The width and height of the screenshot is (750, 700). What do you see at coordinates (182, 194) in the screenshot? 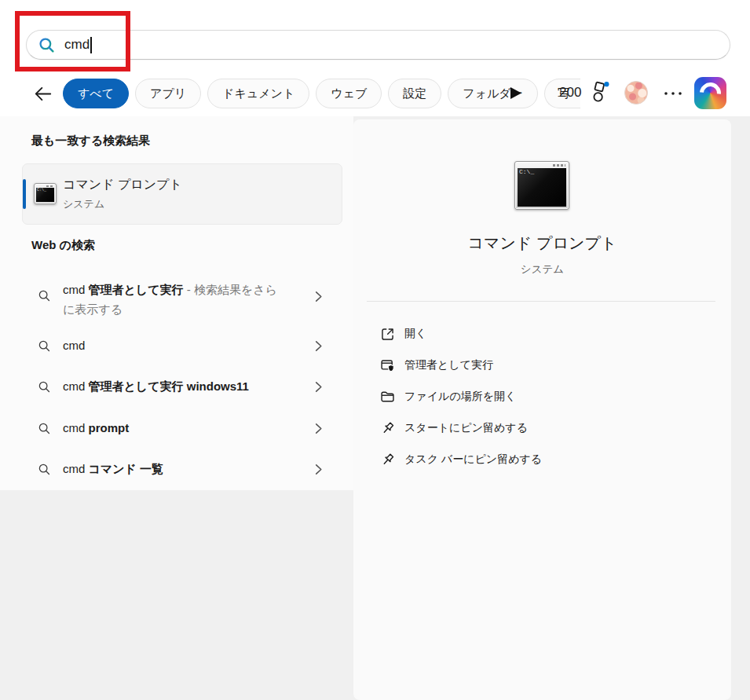
I see `best-match-result: C:\_ コマンド プロンプト システム` at bounding box center [182, 194].